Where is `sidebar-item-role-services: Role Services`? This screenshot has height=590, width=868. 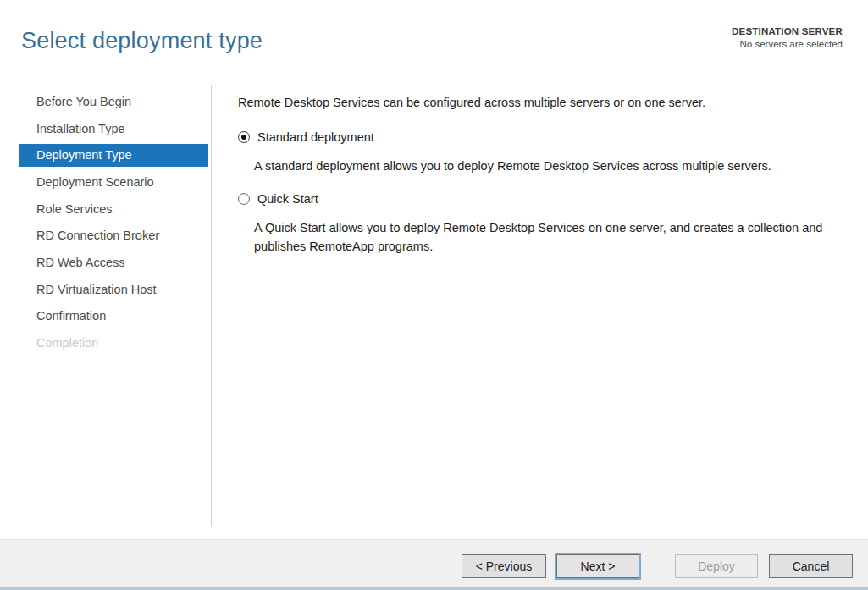 sidebar-item-role-services: Role Services is located at coordinates (113, 209).